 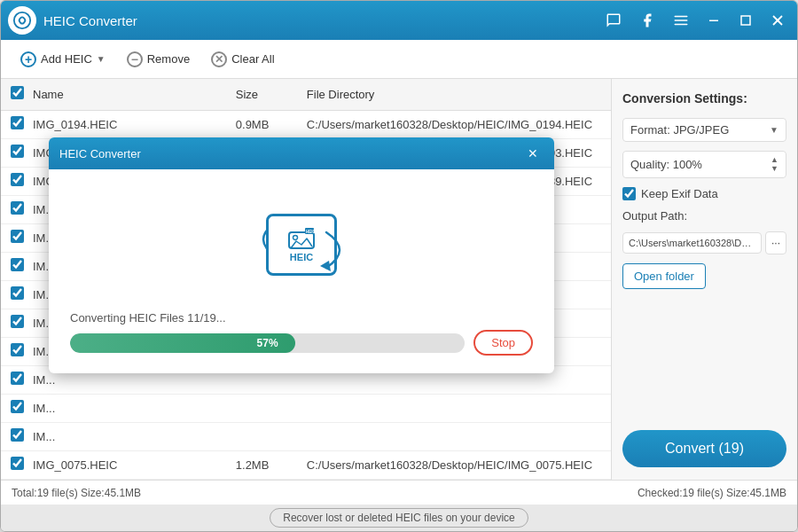 I want to click on status-checked: Checked:19 file(s) Size:45.1MB, so click(x=712, y=493).